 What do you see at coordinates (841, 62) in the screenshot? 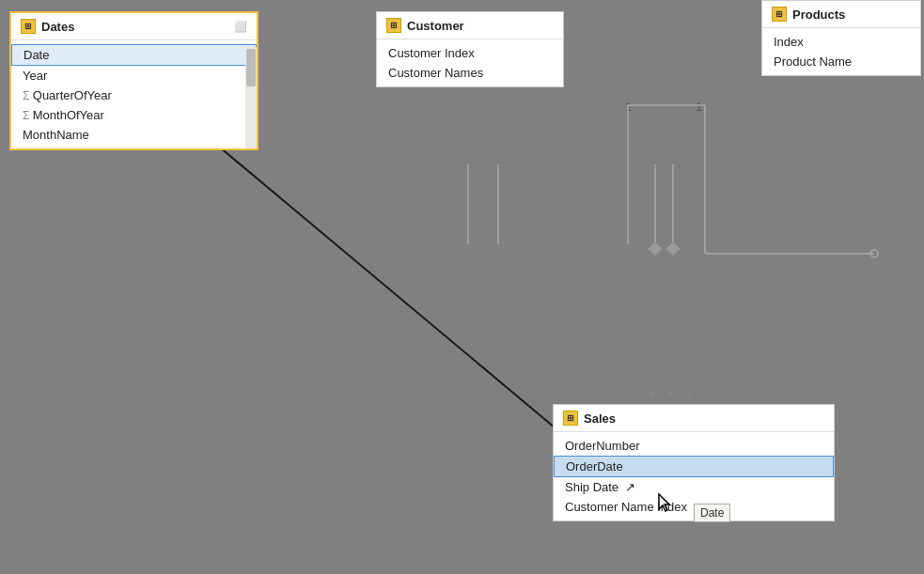
I see `products-row-name: Product Name` at bounding box center [841, 62].